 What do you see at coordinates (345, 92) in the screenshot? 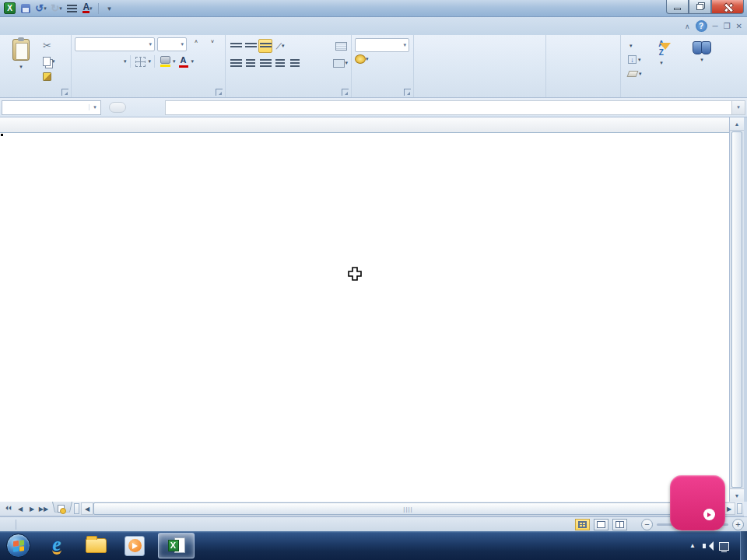
I see `alignment-dialog-launcher-icon` at bounding box center [345, 92].